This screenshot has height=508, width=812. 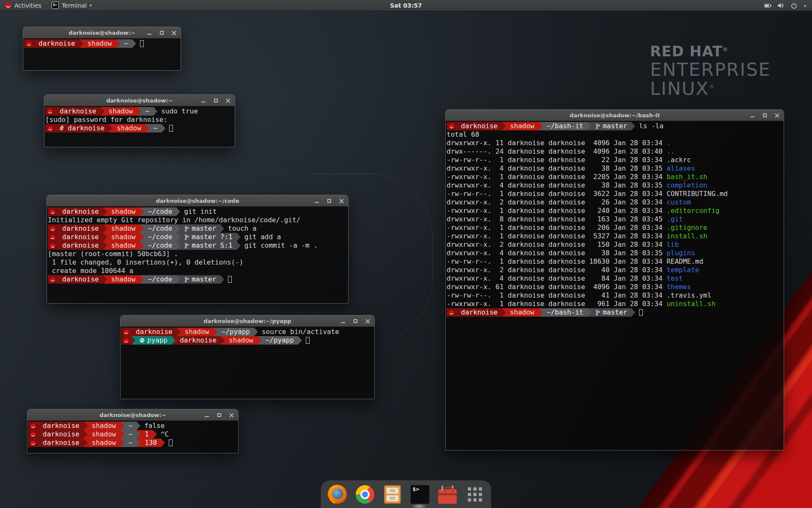 I want to click on prompt-segment-dir: ~/code, so click(x=160, y=237).